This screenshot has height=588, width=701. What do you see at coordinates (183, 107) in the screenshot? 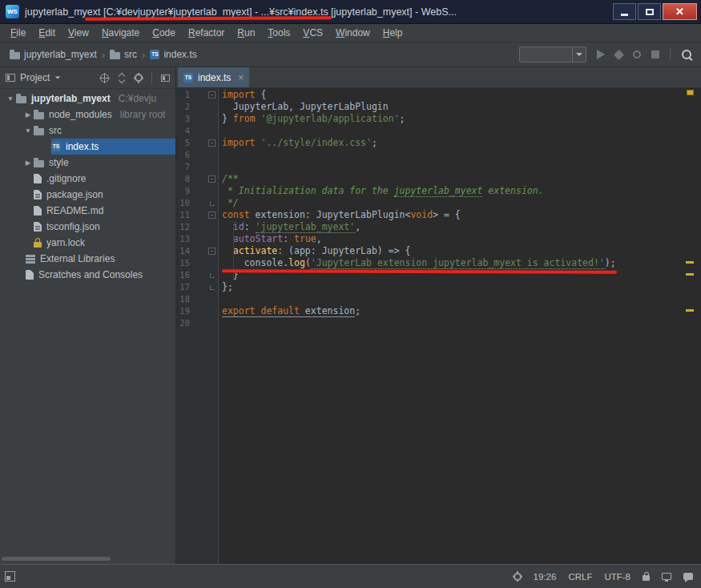
I see `line-number: 2` at bounding box center [183, 107].